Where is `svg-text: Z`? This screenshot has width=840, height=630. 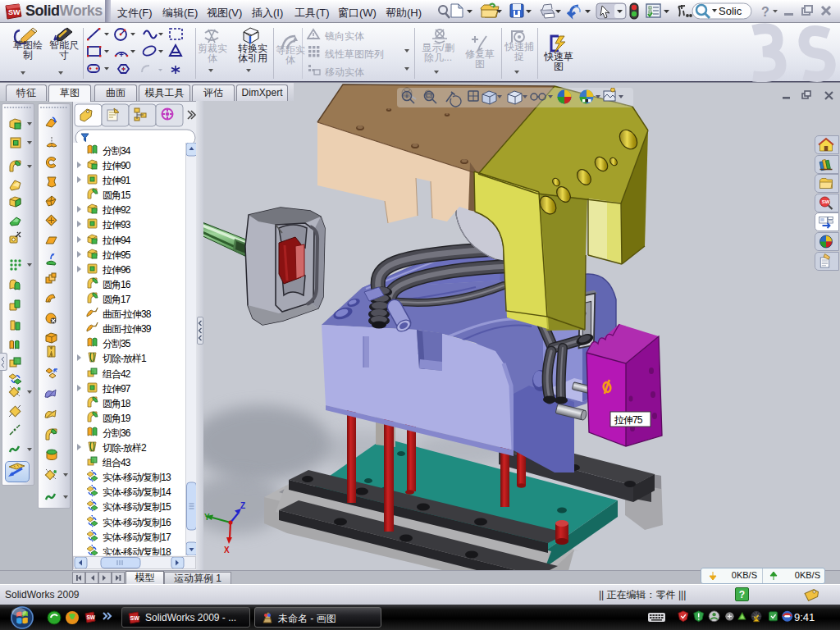 svg-text: Z is located at coordinates (243, 505).